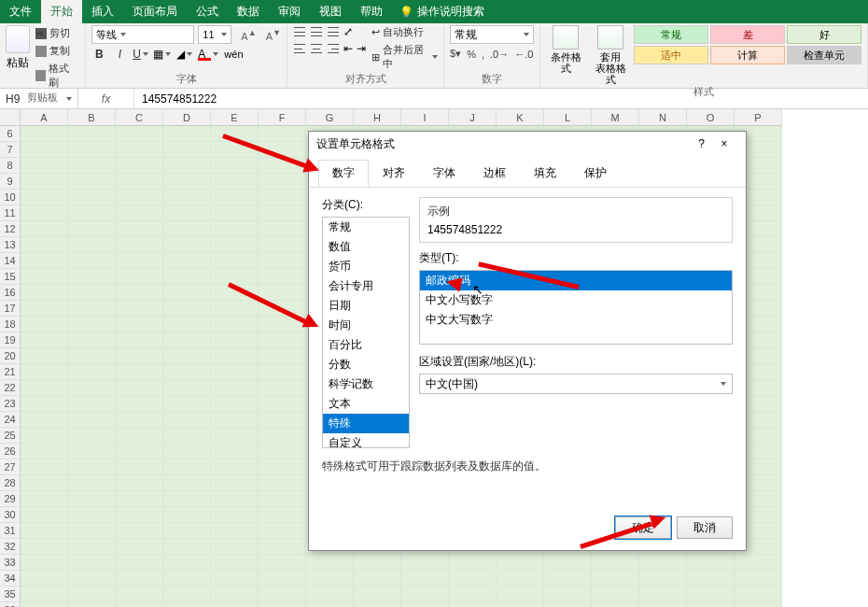 The height and width of the screenshot is (607, 868). What do you see at coordinates (702, 144) in the screenshot?
I see `dialog-help-button: ?` at bounding box center [702, 144].